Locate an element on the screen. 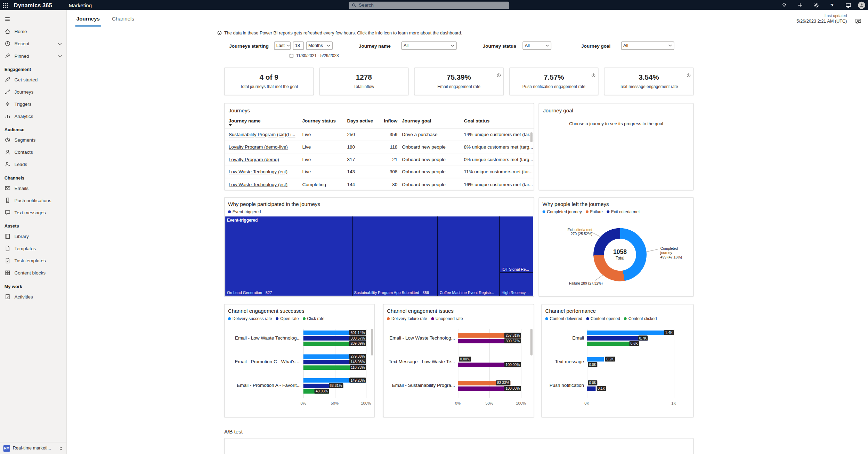 Image resolution: width=868 pixels, height=454 pixels. sidebar-item-push-notifications: Push notifications is located at coordinates (33, 200).